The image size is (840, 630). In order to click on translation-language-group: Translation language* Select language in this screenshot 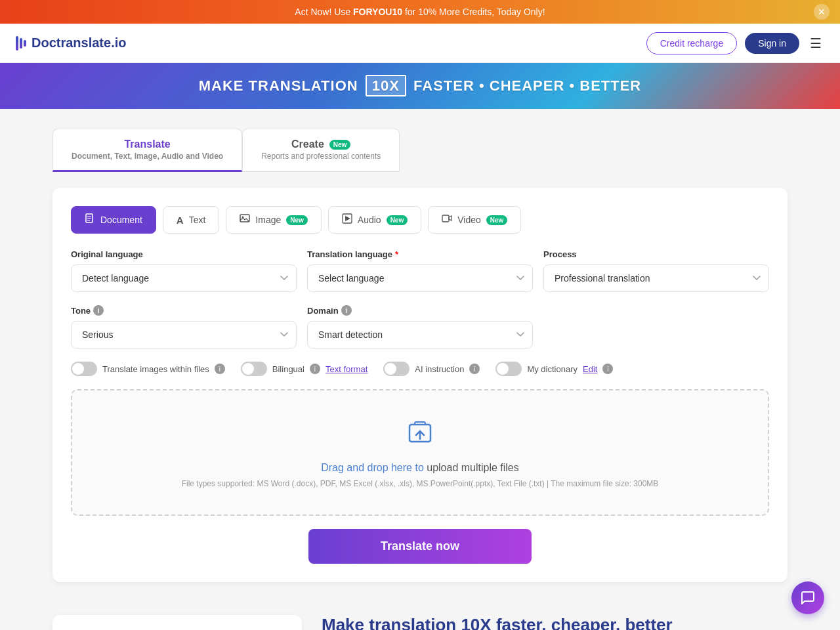, I will do `click(420, 270)`.